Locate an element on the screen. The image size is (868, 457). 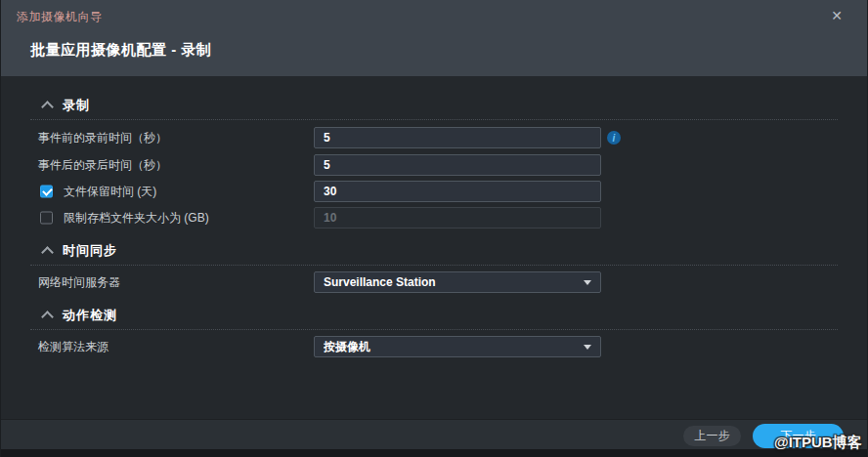
retention-label: 文件保留时间 (天) is located at coordinates (109, 191).